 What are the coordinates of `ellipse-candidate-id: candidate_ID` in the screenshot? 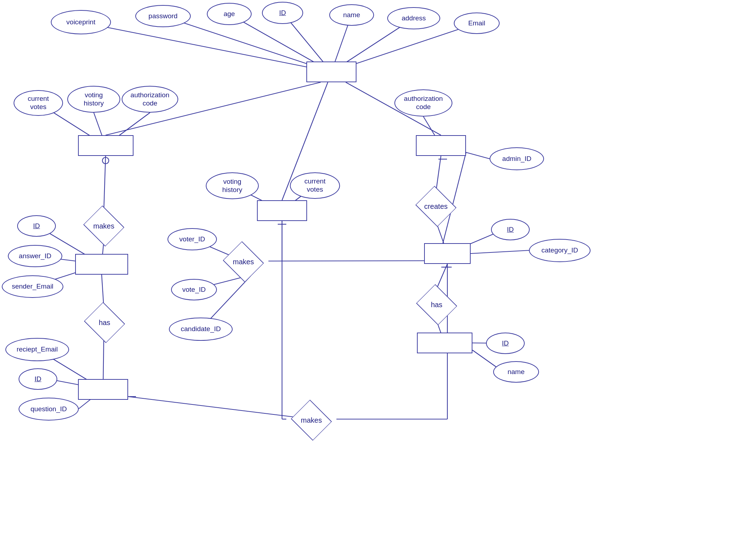 It's located at (201, 329).